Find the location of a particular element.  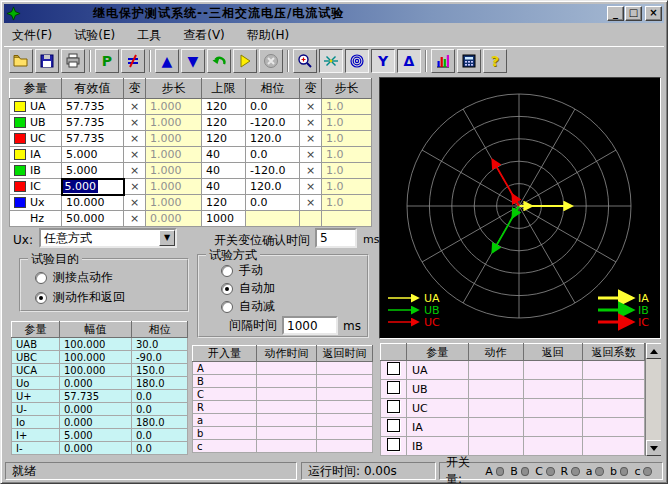

save-button is located at coordinates (47, 61).